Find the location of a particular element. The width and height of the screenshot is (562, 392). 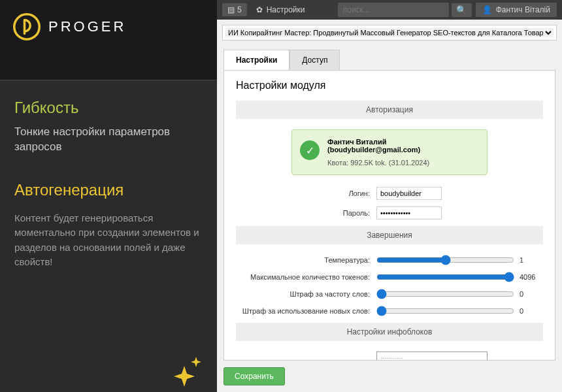

freqpenalty-slider is located at coordinates (446, 294).